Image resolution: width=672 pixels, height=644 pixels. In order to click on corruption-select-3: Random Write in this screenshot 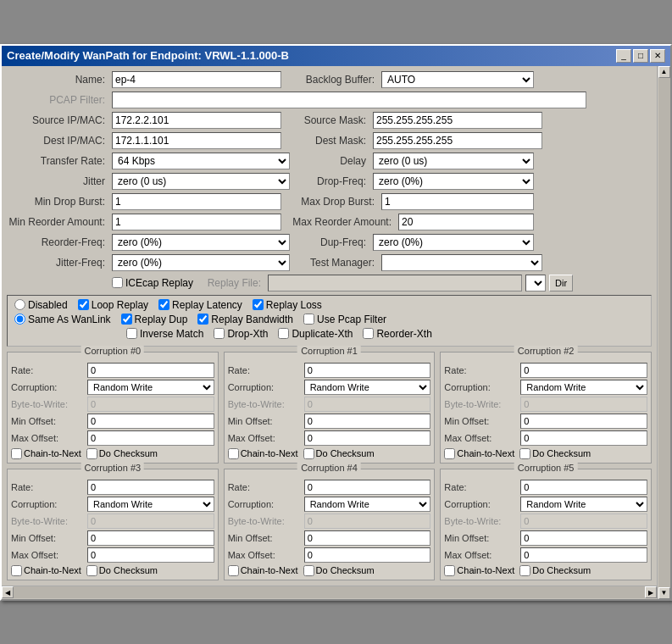, I will do `click(151, 504)`.